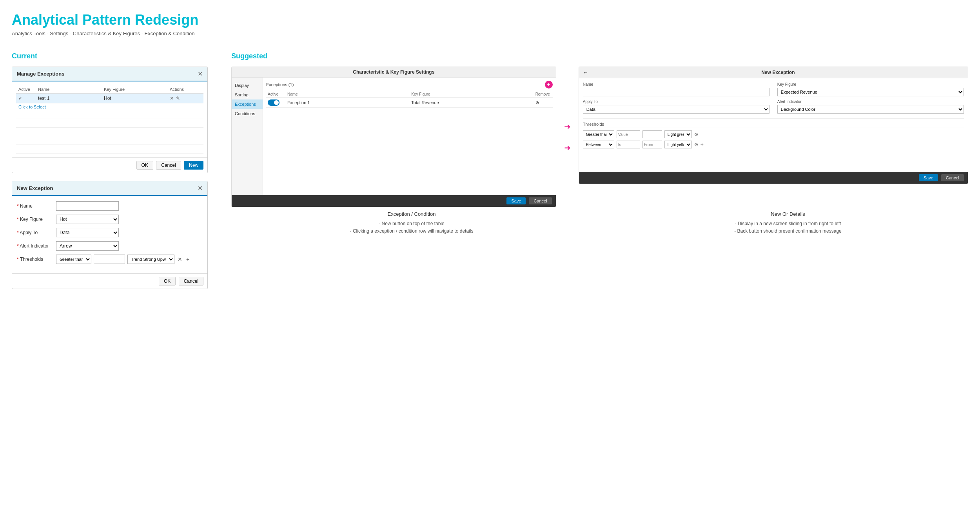 This screenshot has height=524, width=980. Describe the element at coordinates (676, 92) in the screenshot. I see `right-name-input` at that location.